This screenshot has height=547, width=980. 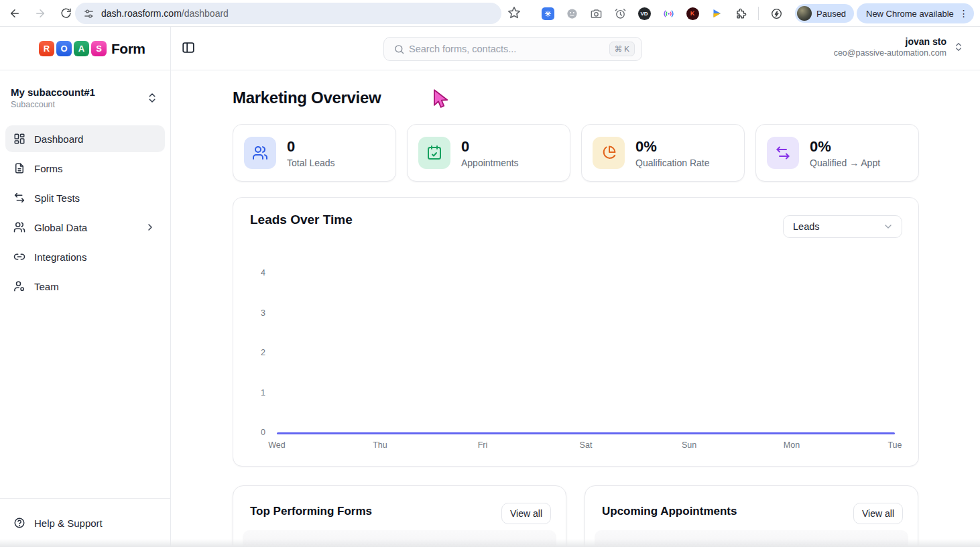 I want to click on browser-back-button, so click(x=15, y=13).